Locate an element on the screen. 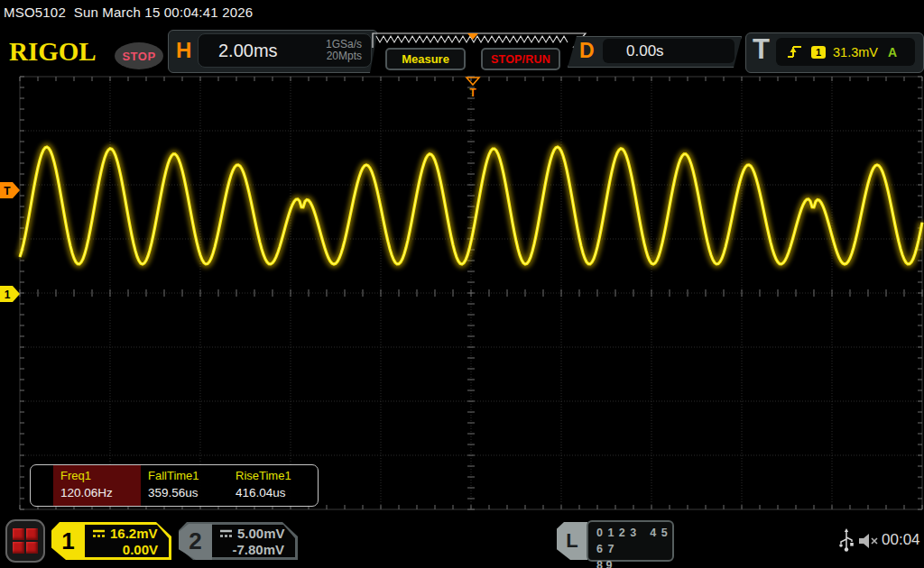 This screenshot has width=924, height=568. measurement-value: 120.06Hz is located at coordinates (101, 492).